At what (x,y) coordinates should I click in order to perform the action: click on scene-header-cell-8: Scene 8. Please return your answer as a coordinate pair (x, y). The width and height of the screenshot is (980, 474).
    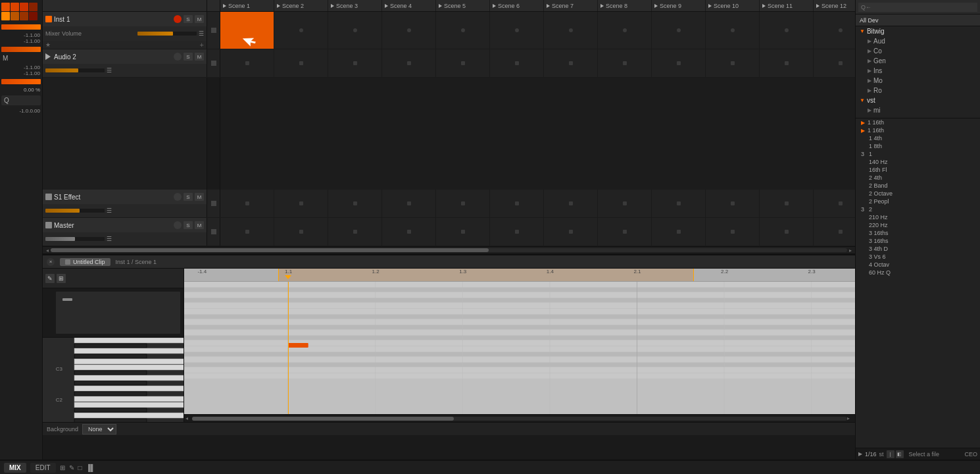
    Looking at the image, I should click on (625, 5).